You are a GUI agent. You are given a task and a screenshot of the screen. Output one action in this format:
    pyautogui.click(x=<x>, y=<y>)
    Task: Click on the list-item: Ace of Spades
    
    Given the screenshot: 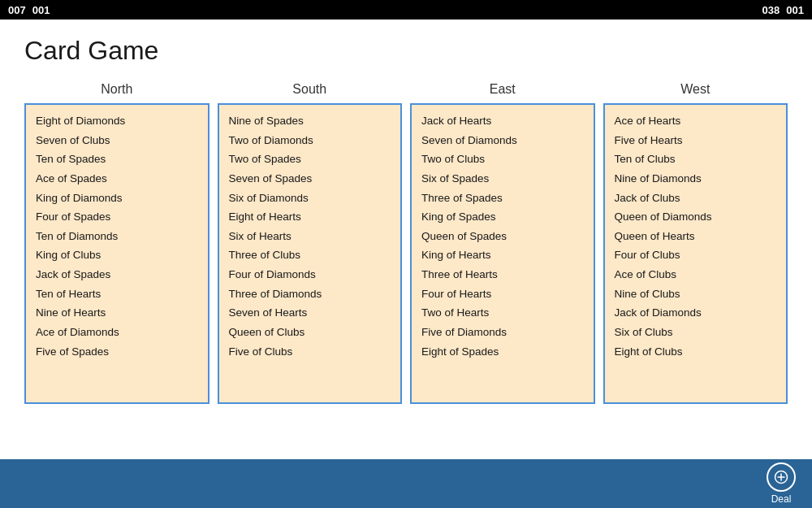 What is the action you would take?
    pyautogui.click(x=117, y=179)
    